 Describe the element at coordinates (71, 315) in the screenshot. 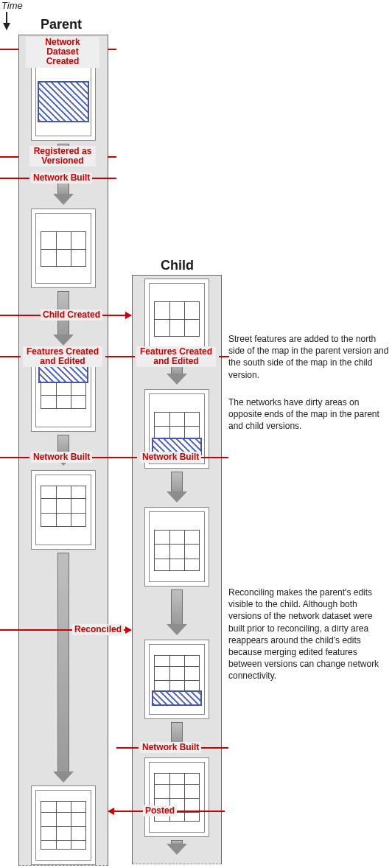

I see `label-child-created: Child Created` at that location.